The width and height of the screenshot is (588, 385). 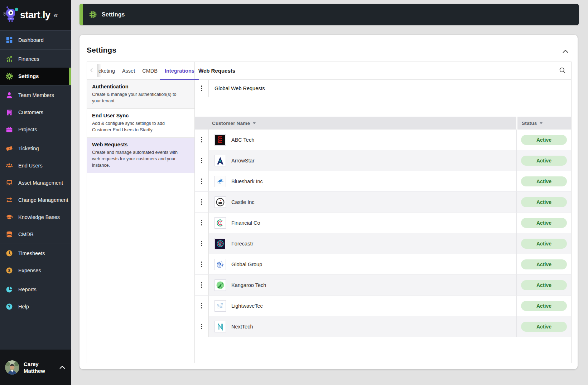 I want to click on tab-integrations: Integrations, so click(x=180, y=71).